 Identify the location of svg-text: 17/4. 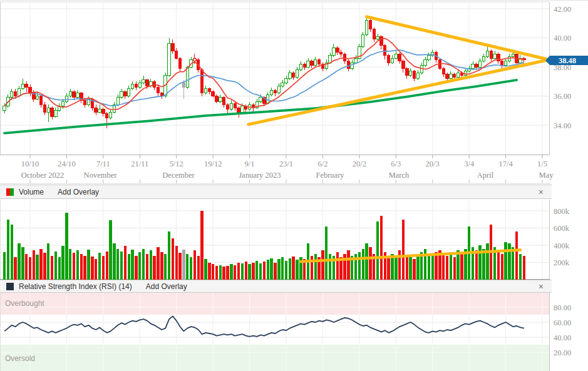
(506, 164).